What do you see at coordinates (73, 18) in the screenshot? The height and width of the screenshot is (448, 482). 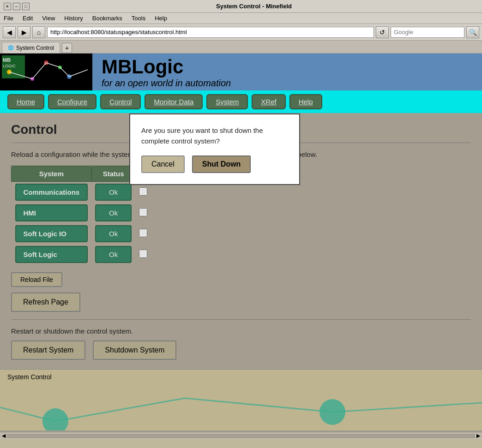 I see `menu-history: History` at bounding box center [73, 18].